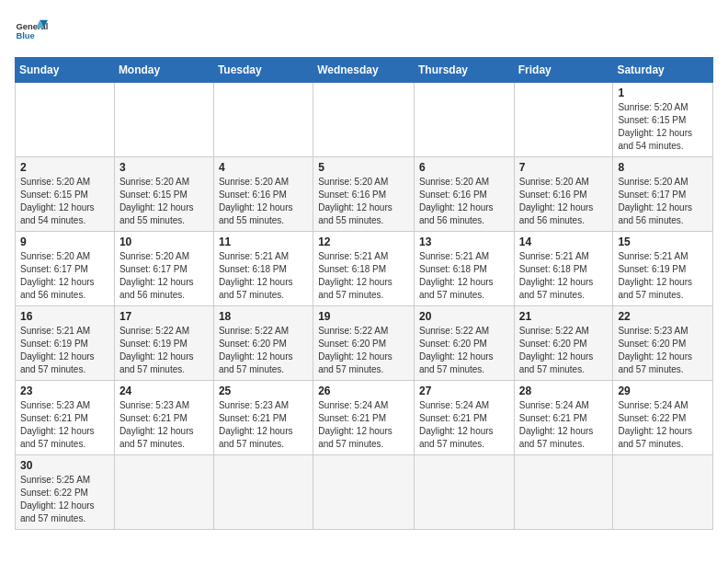 This screenshot has height=563, width=728. I want to click on day-info: Sunrise: 5:25 AM Sunset: 6:22 PM Dayligh…, so click(64, 500).